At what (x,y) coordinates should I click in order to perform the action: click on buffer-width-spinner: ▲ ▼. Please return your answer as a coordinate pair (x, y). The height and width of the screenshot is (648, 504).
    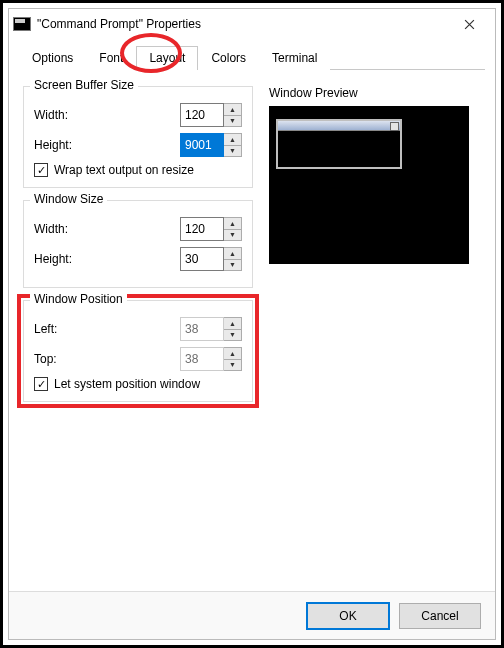
    Looking at the image, I should click on (233, 115).